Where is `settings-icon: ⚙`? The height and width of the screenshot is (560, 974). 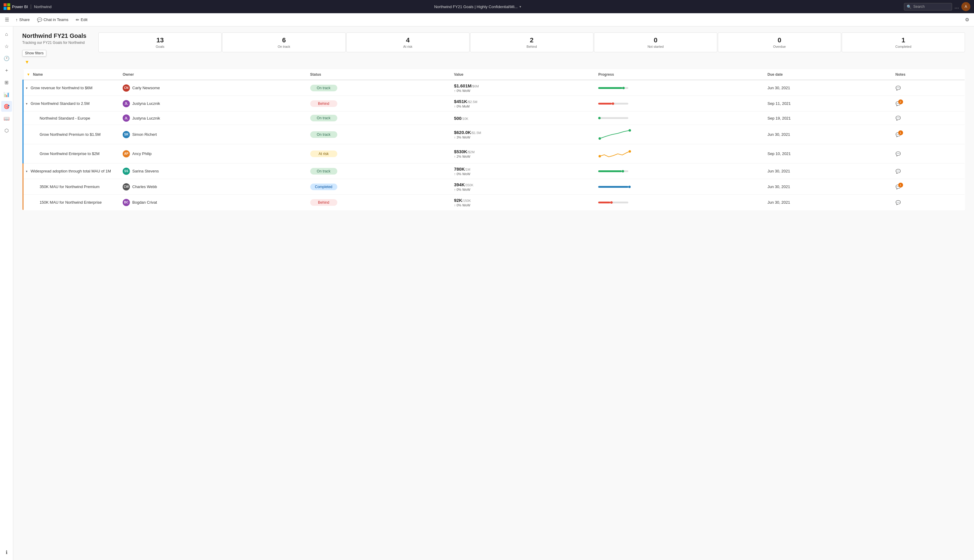 settings-icon: ⚙ is located at coordinates (967, 20).